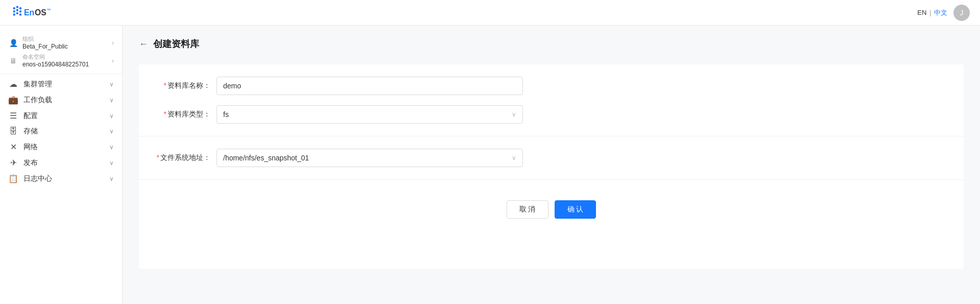 The width and height of the screenshot is (980, 304). Describe the element at coordinates (38, 13) in the screenshot. I see `logo: En OS ™` at that location.